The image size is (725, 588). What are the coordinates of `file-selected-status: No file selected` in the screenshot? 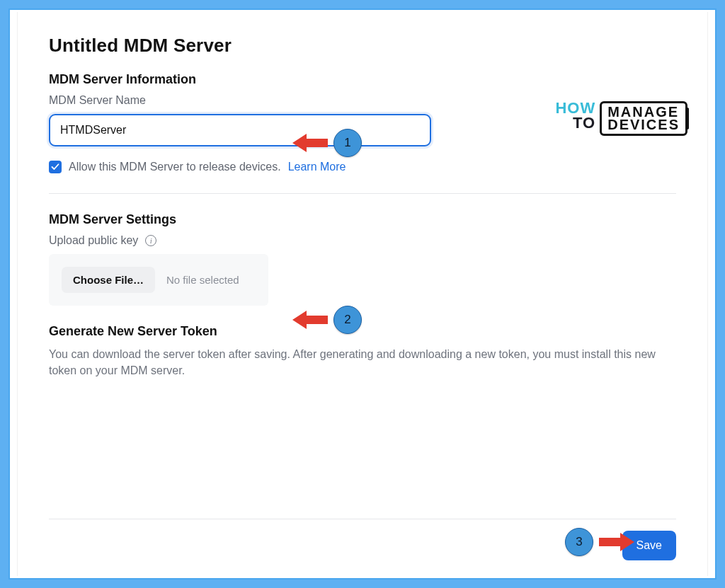 It's located at (202, 280).